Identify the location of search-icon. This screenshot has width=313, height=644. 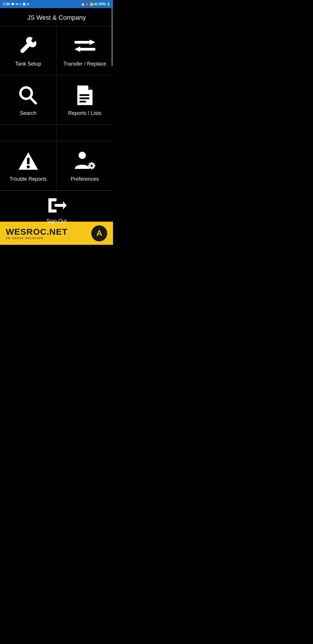
(28, 95).